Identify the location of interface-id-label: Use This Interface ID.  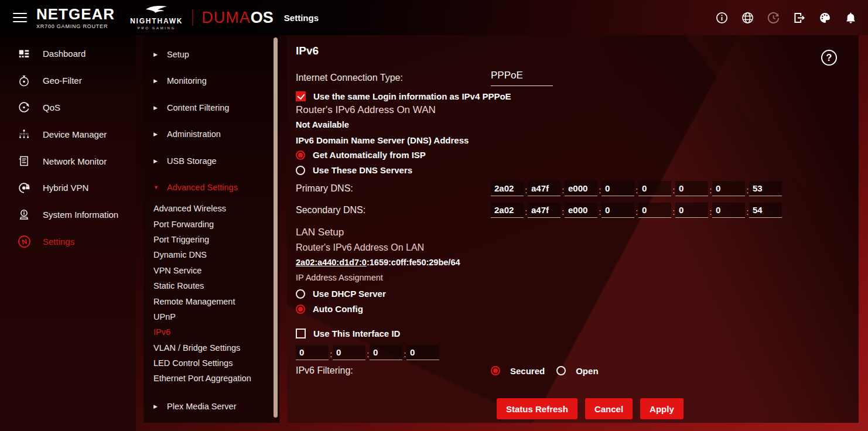
(357, 334).